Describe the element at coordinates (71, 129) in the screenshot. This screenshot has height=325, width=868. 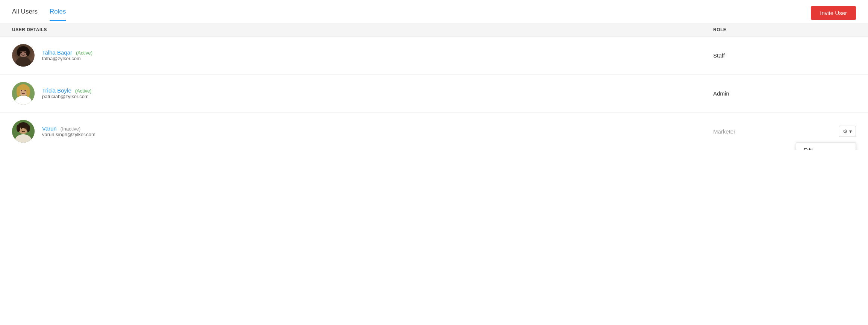
I see `user-status-badge: (Inactive)` at that location.